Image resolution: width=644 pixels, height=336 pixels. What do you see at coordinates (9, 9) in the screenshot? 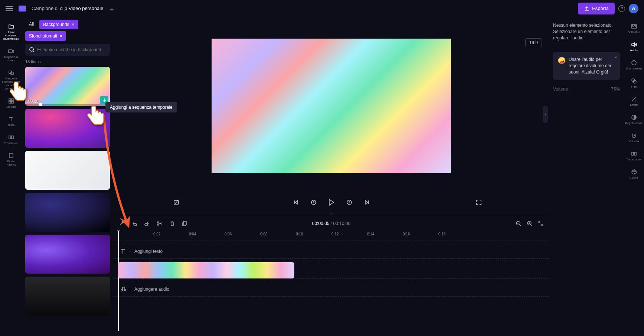
I see `hamburger-menu` at bounding box center [9, 9].